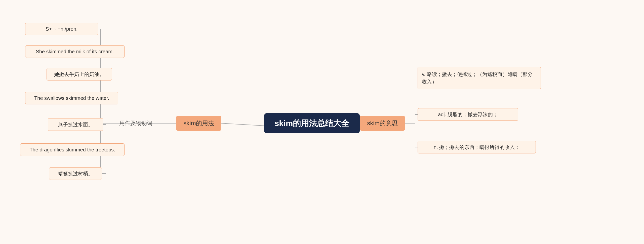 The height and width of the screenshot is (244, 644). Describe the element at coordinates (75, 174) in the screenshot. I see `left-leaf-7: 蜻蜓掠过树梢。` at that location.